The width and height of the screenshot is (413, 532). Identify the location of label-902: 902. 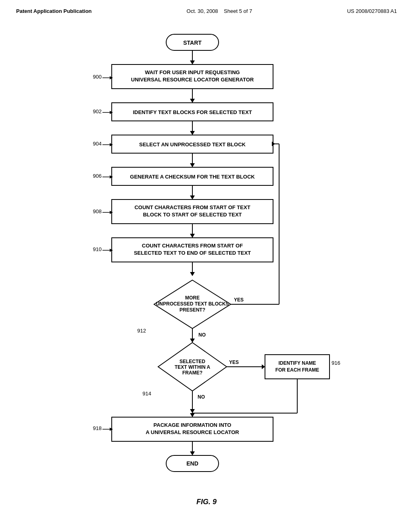
(97, 111).